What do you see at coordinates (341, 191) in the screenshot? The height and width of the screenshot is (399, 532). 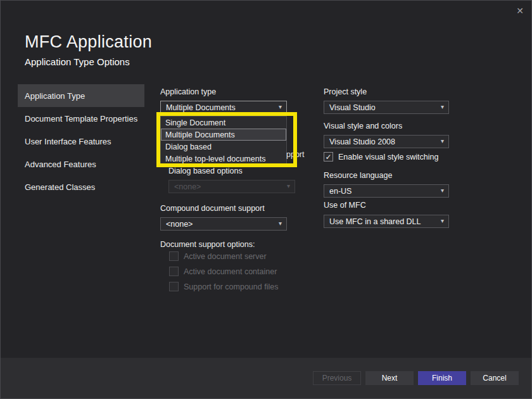 I see `resource-language-value: en-US` at bounding box center [341, 191].